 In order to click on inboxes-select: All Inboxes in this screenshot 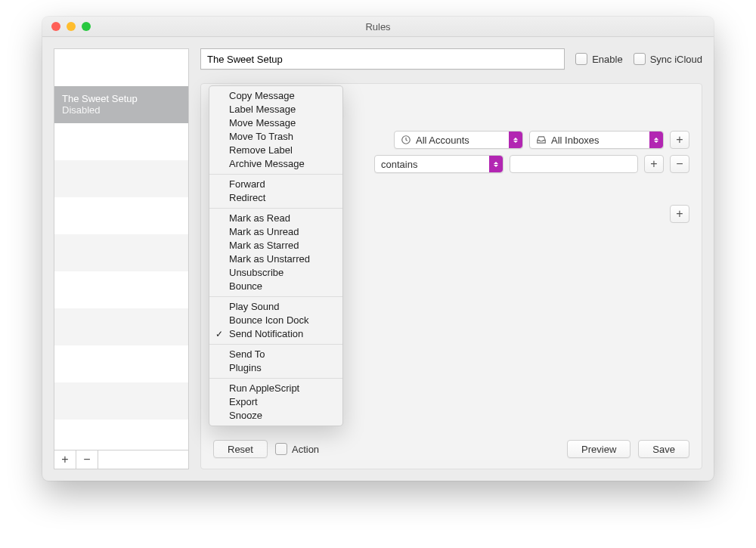, I will do `click(596, 140)`.